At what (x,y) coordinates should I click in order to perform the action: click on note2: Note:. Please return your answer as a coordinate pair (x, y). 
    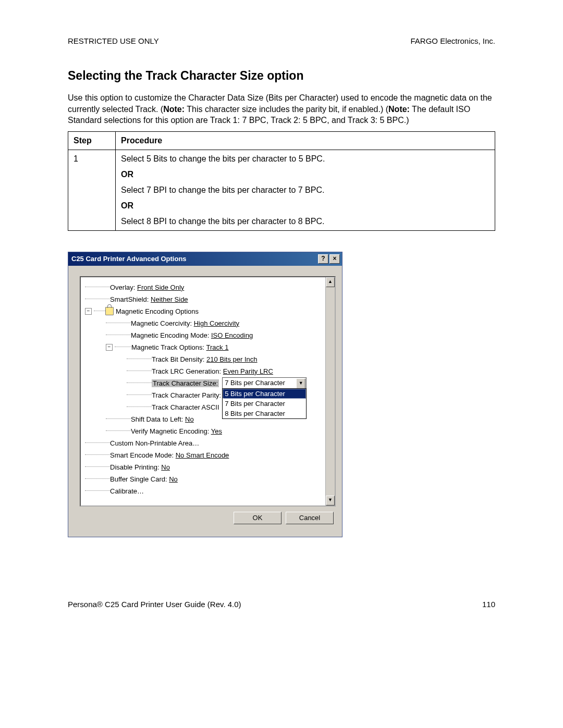
    Looking at the image, I should click on (399, 109).